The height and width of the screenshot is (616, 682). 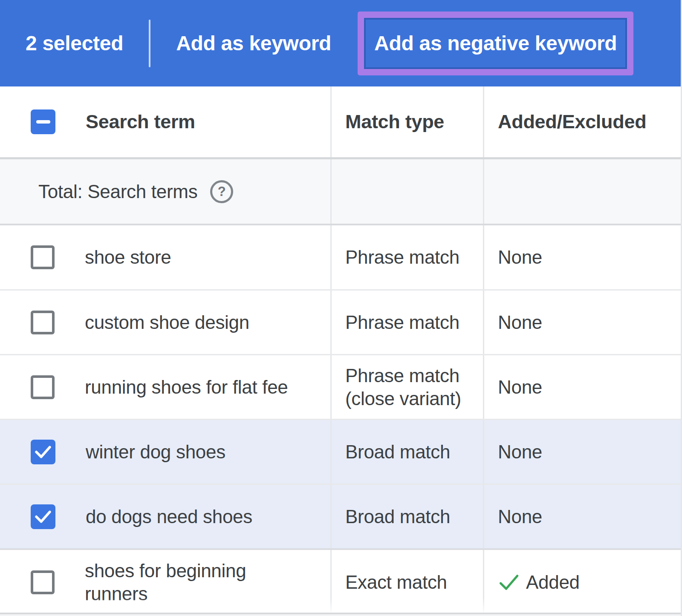 What do you see at coordinates (340, 322) in the screenshot?
I see `table-row: custom shoe design Phrase match None` at bounding box center [340, 322].